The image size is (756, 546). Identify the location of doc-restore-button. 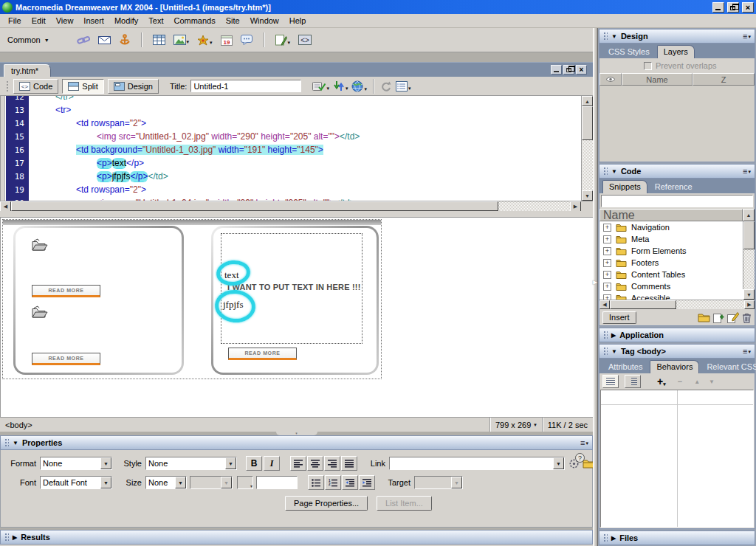
(568, 69).